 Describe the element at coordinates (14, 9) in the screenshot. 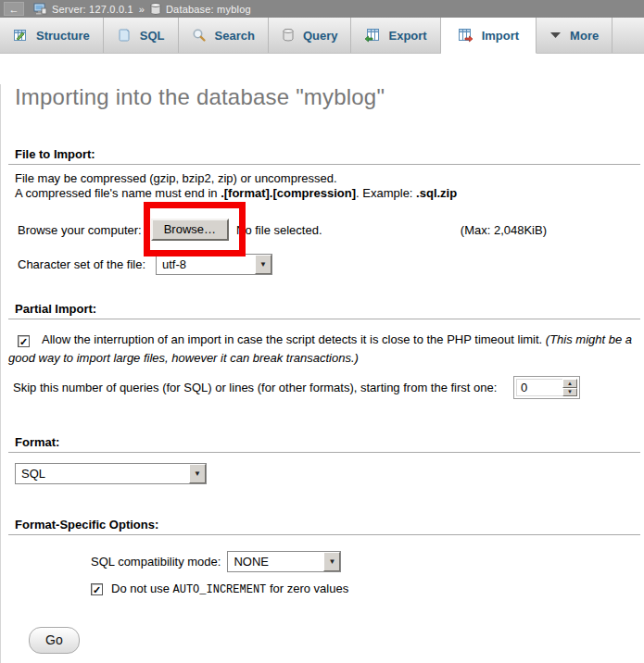

I see `back-button: ←` at that location.